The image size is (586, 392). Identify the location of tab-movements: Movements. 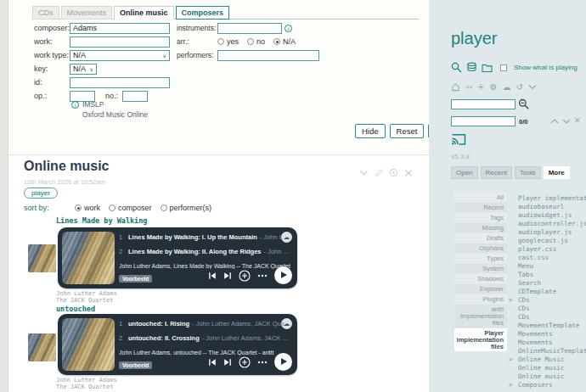
(87, 13).